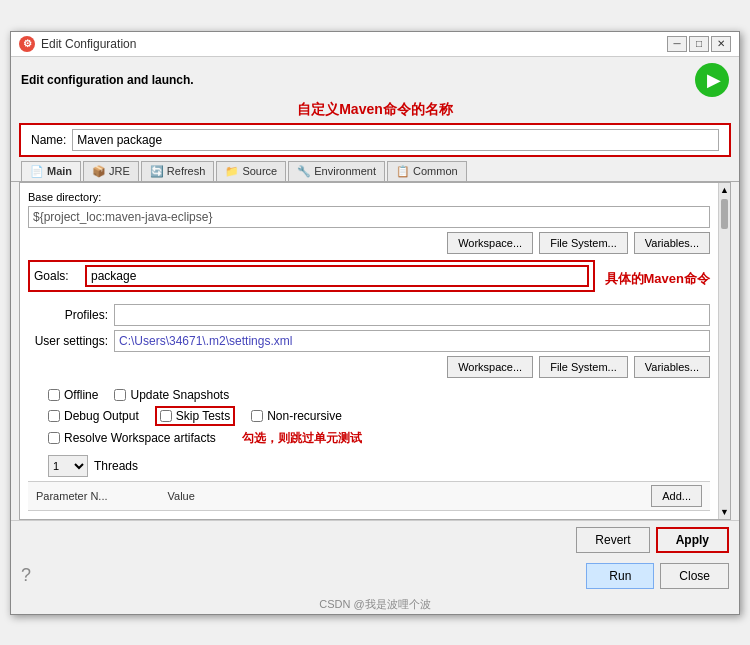 This screenshot has height=645, width=750. What do you see at coordinates (375, 604) in the screenshot?
I see `watermark: CSDN @我是波哩个波` at bounding box center [375, 604].